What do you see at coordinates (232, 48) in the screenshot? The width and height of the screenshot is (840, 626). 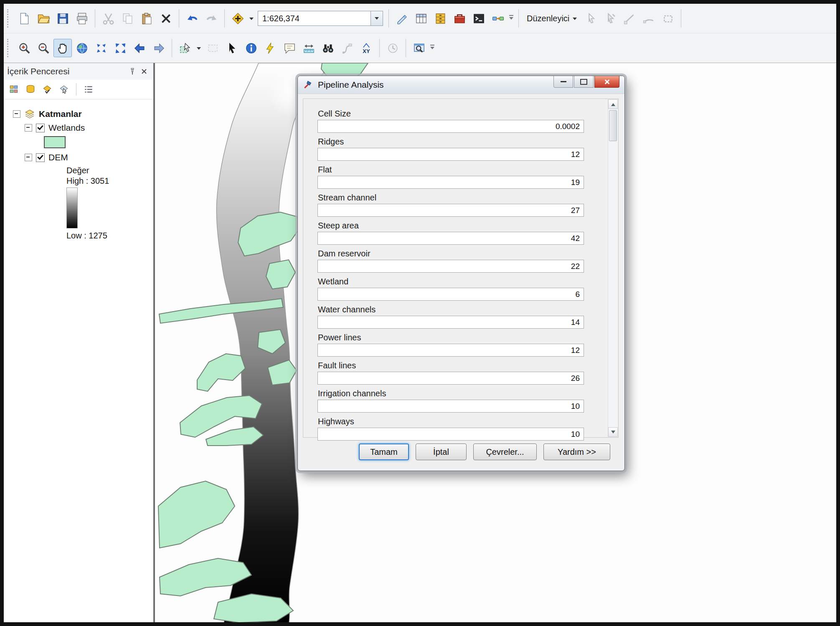 I see `select-elements-icon` at bounding box center [232, 48].